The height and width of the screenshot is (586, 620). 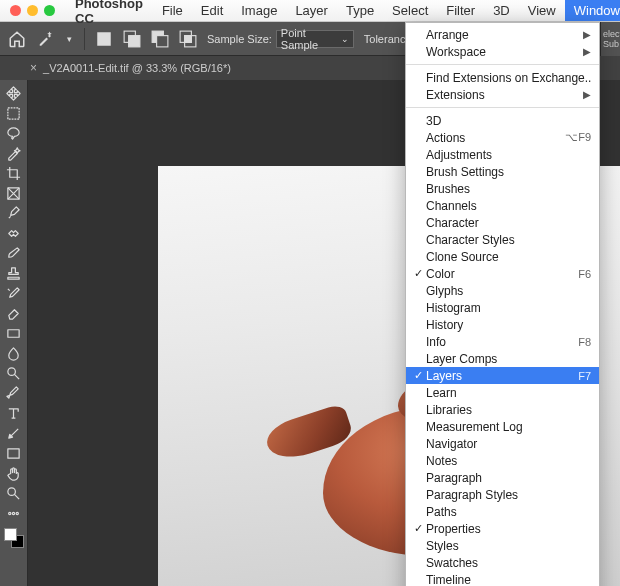 I want to click on menu-item-adjustments: Adjustments, so click(x=502, y=154).